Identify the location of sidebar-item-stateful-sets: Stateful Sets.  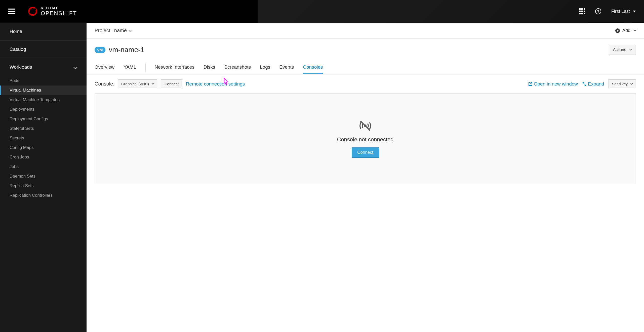
(43, 129).